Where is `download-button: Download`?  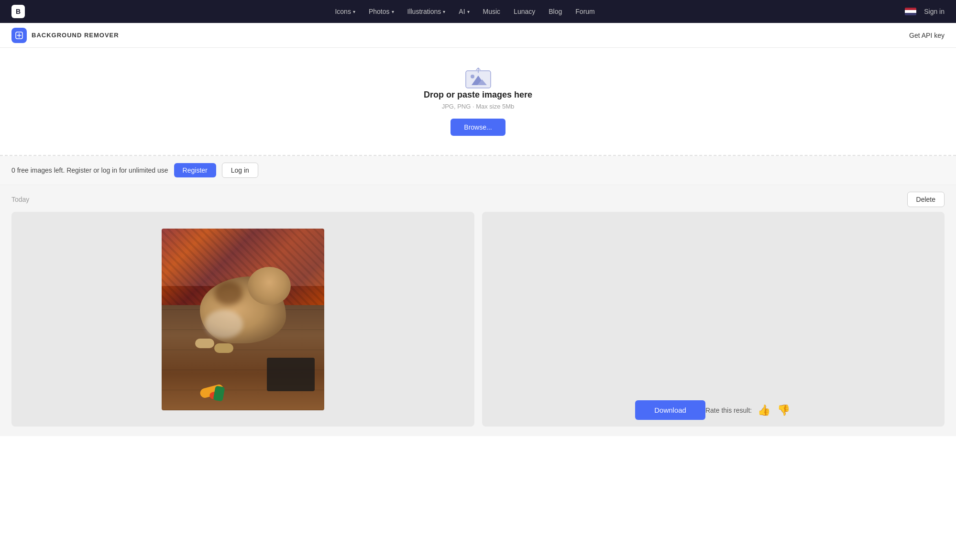 download-button: Download is located at coordinates (670, 410).